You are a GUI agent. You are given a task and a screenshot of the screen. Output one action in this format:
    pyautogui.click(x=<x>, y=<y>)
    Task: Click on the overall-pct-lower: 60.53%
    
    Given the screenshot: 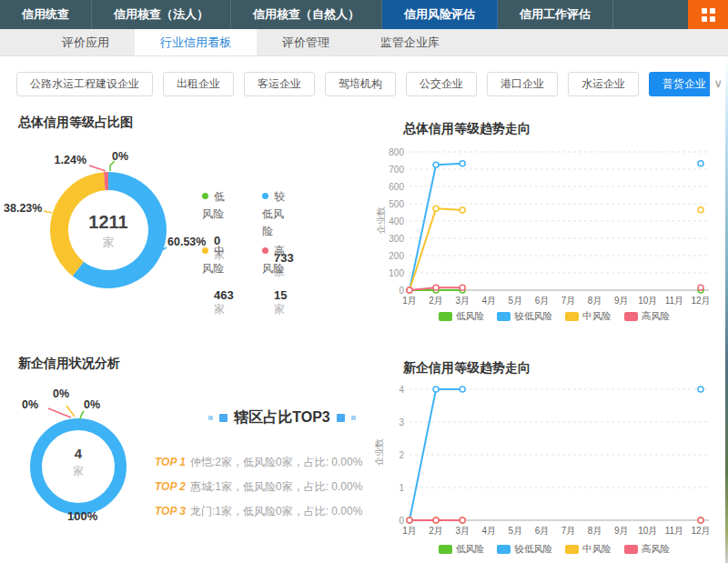 What is the action you would take?
    pyautogui.click(x=187, y=242)
    